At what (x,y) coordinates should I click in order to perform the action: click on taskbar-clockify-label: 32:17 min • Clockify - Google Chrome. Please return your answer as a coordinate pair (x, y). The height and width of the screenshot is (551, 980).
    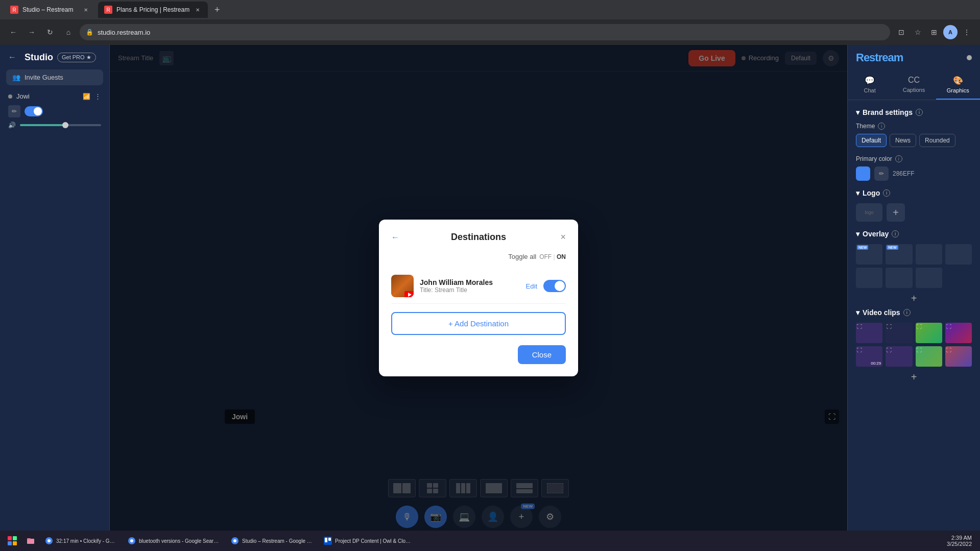
    Looking at the image, I should click on (87, 541).